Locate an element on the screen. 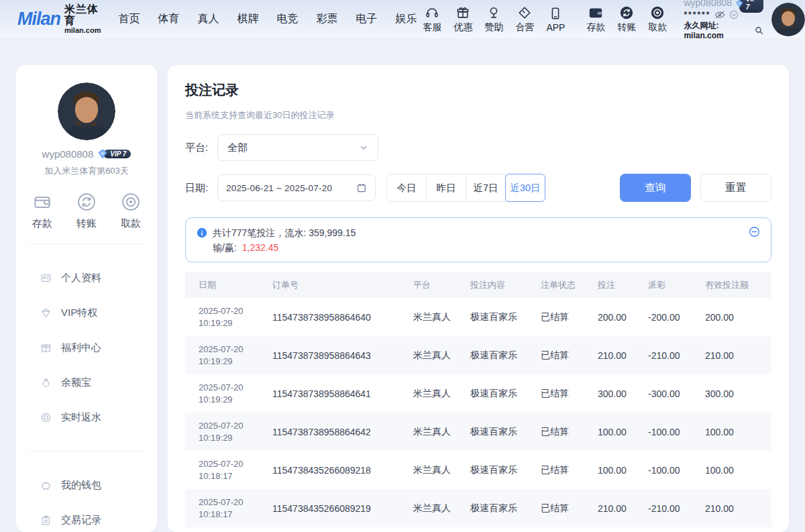  table-column-header: 平台 is located at coordinates (441, 285).